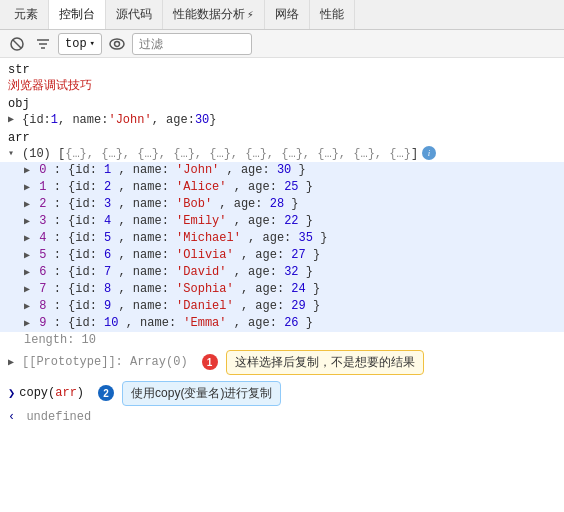  I want to click on undefined-line: ‹ undefined, so click(282, 417).